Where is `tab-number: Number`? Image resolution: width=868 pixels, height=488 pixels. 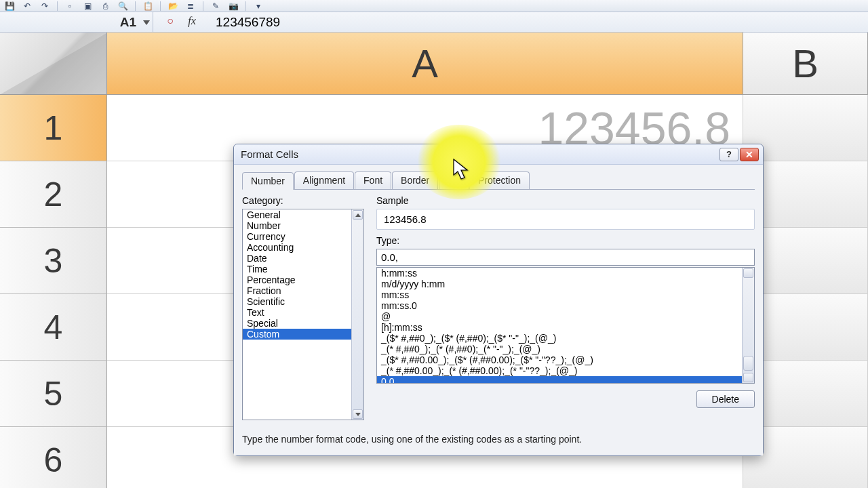
tab-number: Number is located at coordinates (268, 181).